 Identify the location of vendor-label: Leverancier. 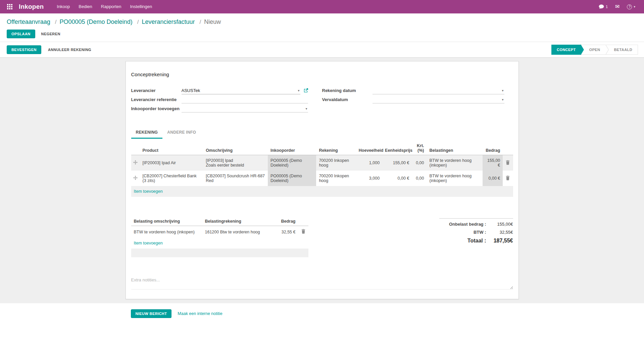
(156, 91).